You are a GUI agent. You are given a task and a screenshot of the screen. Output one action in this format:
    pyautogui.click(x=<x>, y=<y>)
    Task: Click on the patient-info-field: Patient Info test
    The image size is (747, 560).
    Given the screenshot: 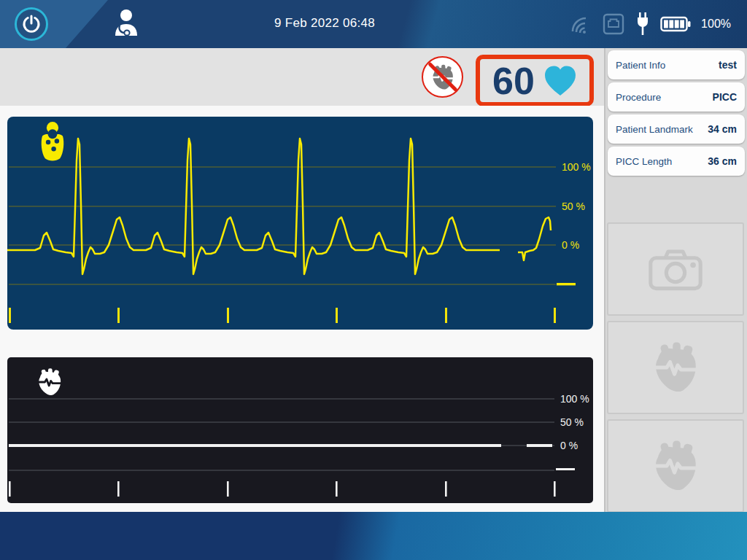 What is the action you would take?
    pyautogui.click(x=676, y=65)
    